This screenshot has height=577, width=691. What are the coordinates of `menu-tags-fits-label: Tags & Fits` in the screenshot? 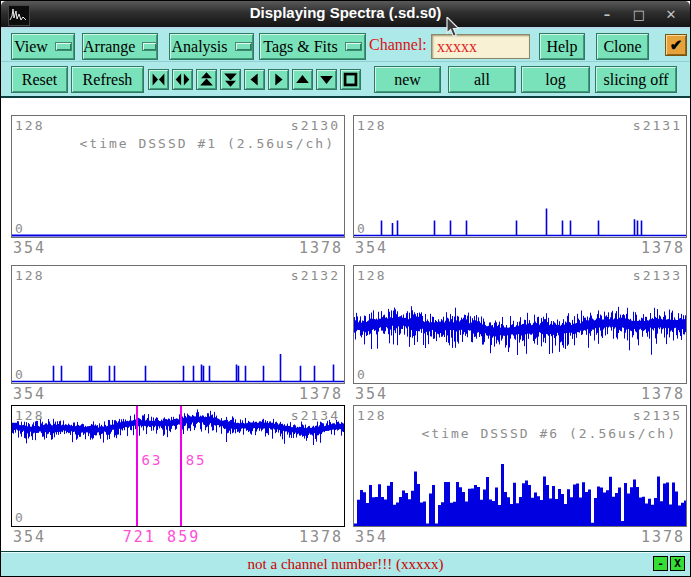 It's located at (300, 47).